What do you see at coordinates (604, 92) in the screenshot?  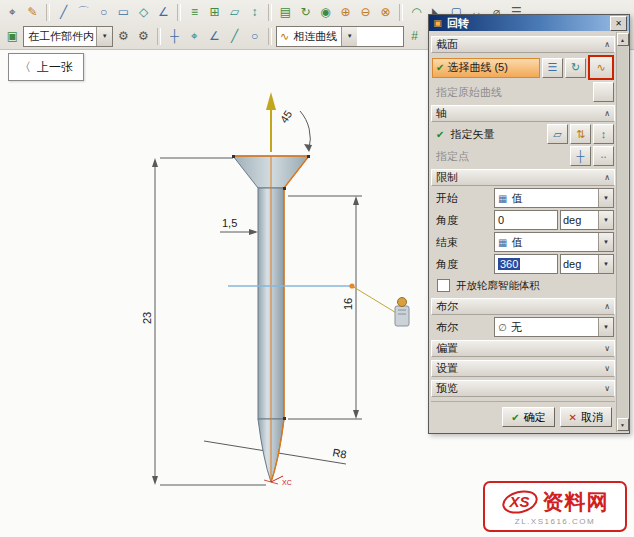 I see `origin-curve-button` at bounding box center [604, 92].